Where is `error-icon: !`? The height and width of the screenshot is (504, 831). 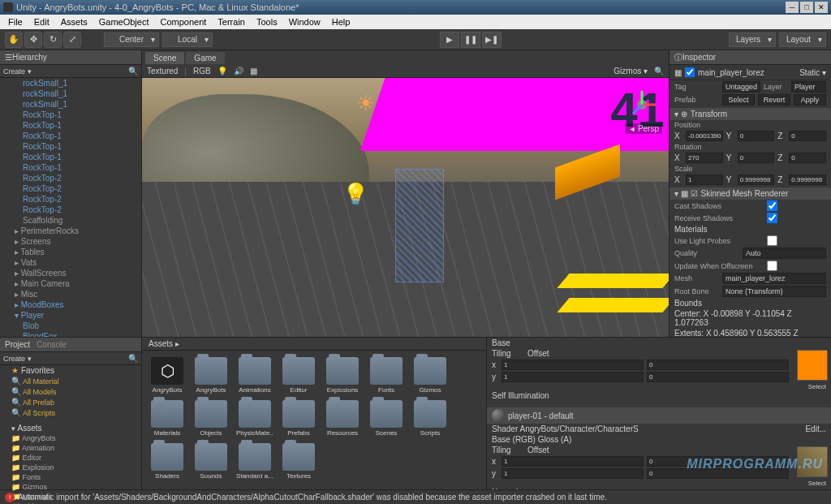
error-icon: ! is located at coordinates (10, 498).